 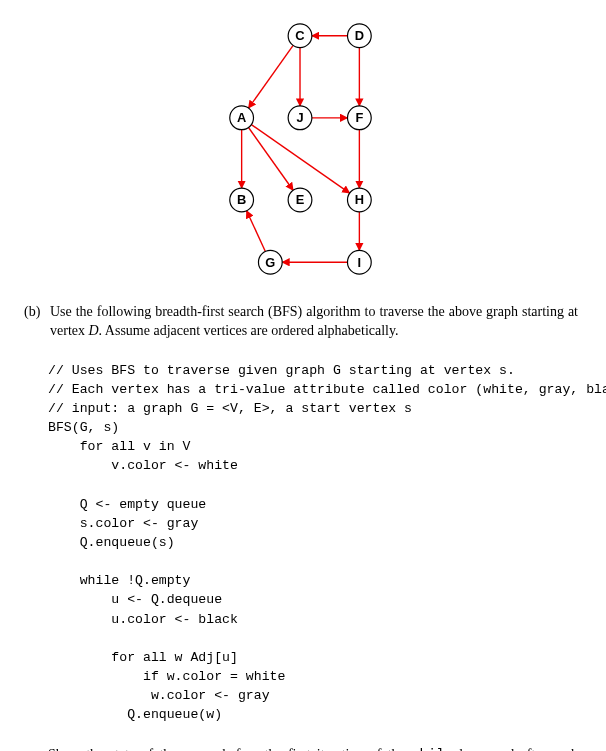 What do you see at coordinates (359, 36) in the screenshot?
I see `node-D: D` at bounding box center [359, 36].